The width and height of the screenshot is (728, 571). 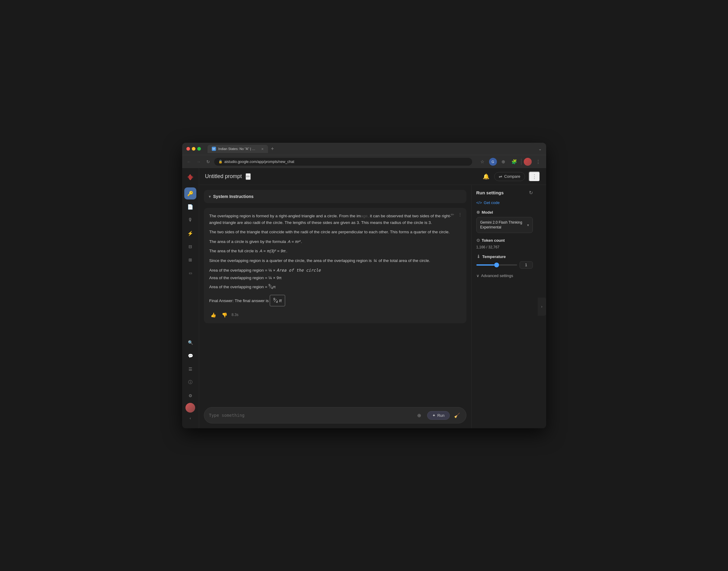 I want to click on clean-button: 🧹, so click(x=457, y=415).